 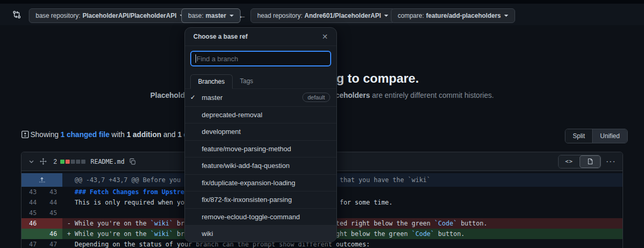 I want to click on rich-diff-button, so click(x=590, y=162).